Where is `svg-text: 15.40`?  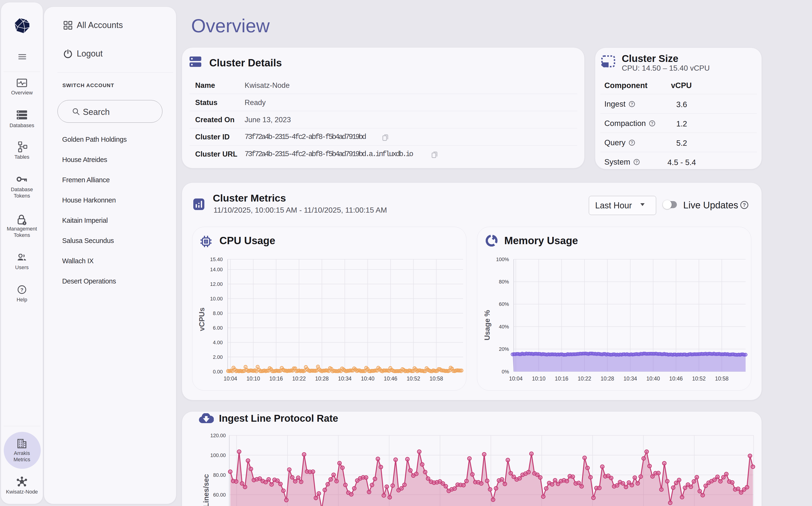
svg-text: 15.40 is located at coordinates (216, 260).